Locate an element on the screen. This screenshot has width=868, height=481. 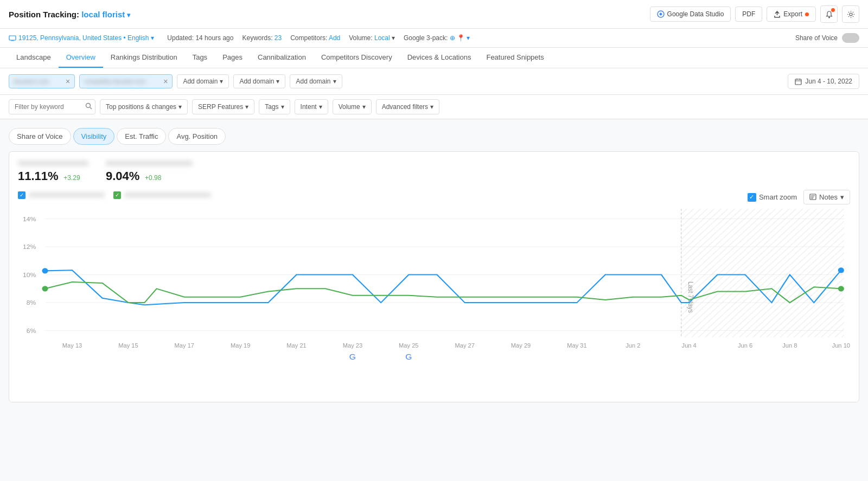
settings-button is located at coordinates (851, 14).